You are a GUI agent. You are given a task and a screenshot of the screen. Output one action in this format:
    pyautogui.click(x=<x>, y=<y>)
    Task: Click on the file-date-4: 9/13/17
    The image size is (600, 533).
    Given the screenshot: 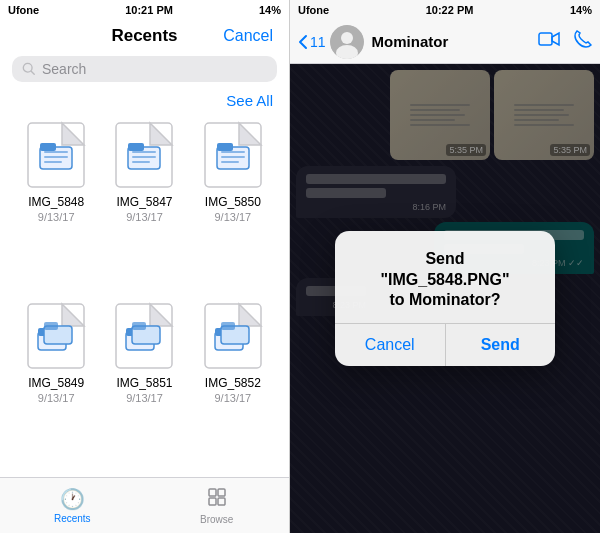 What is the action you would take?
    pyautogui.click(x=144, y=398)
    